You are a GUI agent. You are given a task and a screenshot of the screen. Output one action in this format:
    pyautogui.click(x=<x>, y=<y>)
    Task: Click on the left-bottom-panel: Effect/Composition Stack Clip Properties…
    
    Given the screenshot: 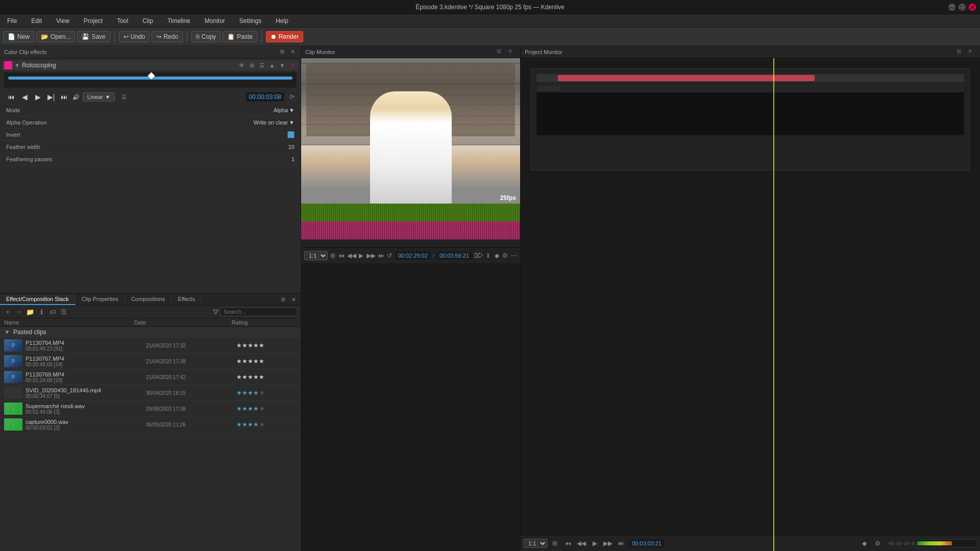 What is the action you would take?
    pyautogui.click(x=150, y=422)
    